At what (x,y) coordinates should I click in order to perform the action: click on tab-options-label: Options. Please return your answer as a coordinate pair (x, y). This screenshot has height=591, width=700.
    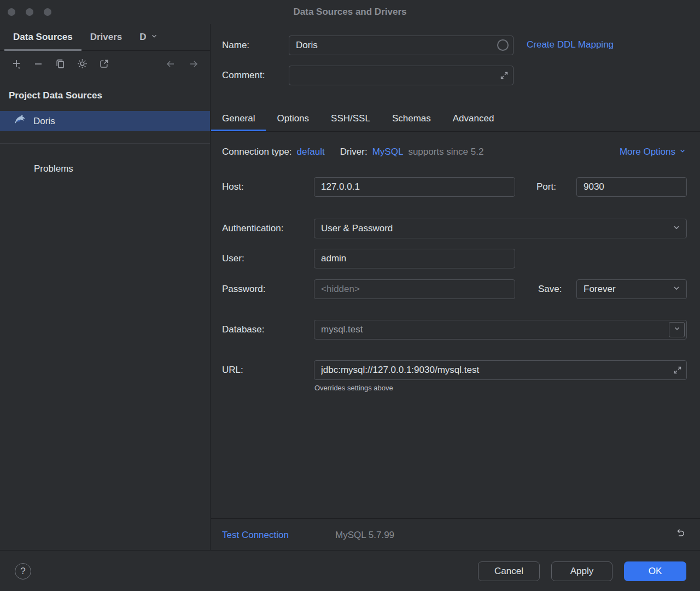
    Looking at the image, I should click on (293, 119).